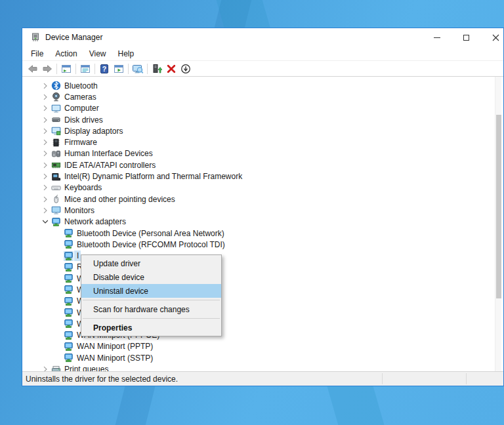 This screenshot has width=504, height=425. Describe the element at coordinates (119, 69) in the screenshot. I see `action-pane-button` at that location.